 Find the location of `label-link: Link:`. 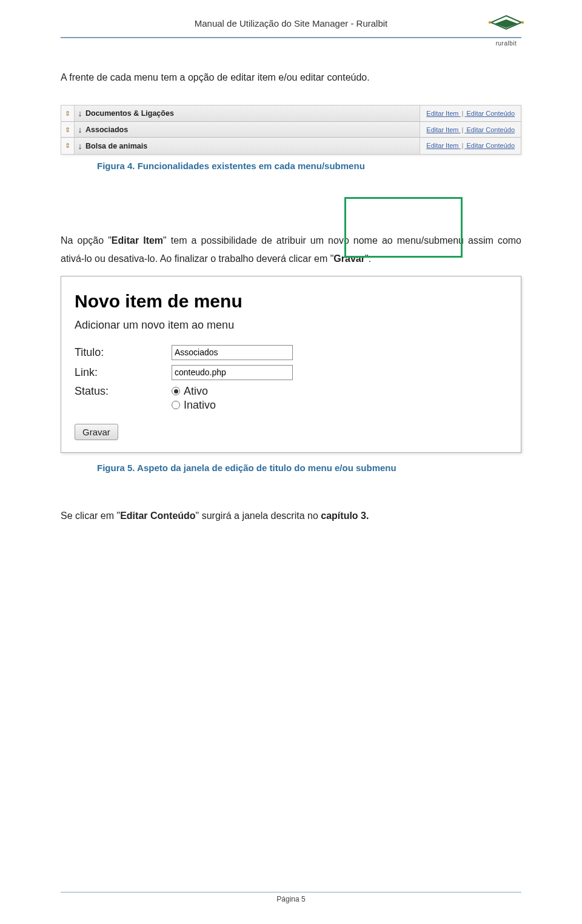

label-link: Link: is located at coordinates (123, 372).